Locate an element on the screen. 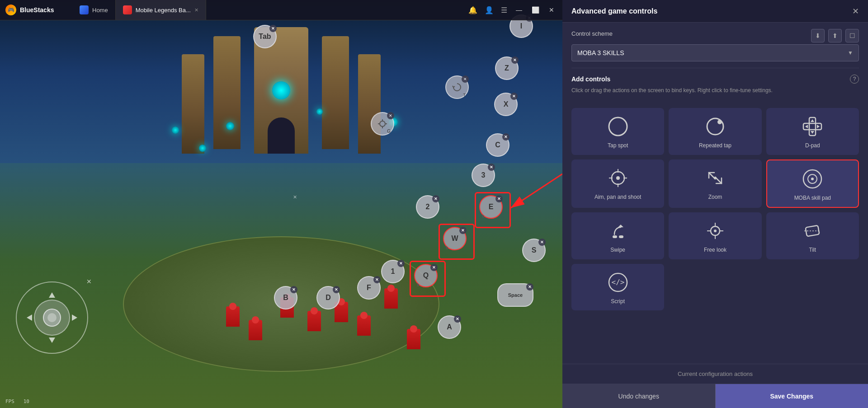 Image resolution: width=868 pixels, height=408 pixels. key-s-close: ✕ is located at coordinates (542, 242).